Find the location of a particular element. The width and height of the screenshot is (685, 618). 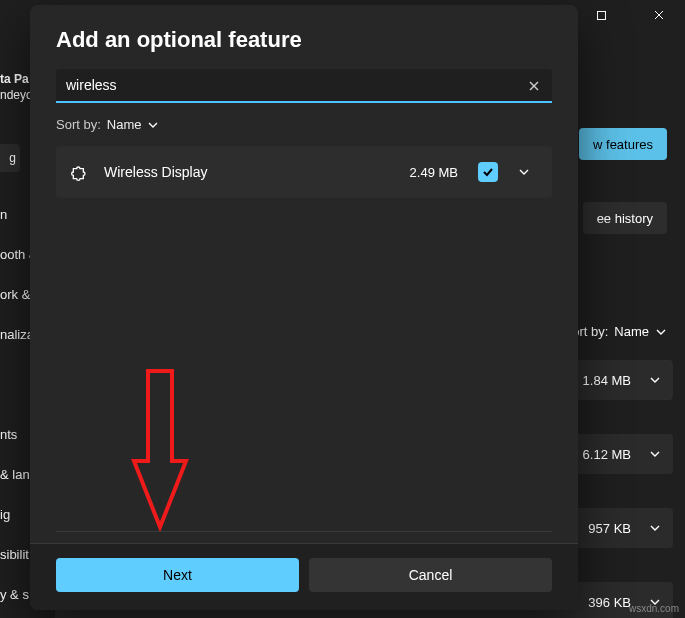

sort-label: Sort by: is located at coordinates (78, 124).